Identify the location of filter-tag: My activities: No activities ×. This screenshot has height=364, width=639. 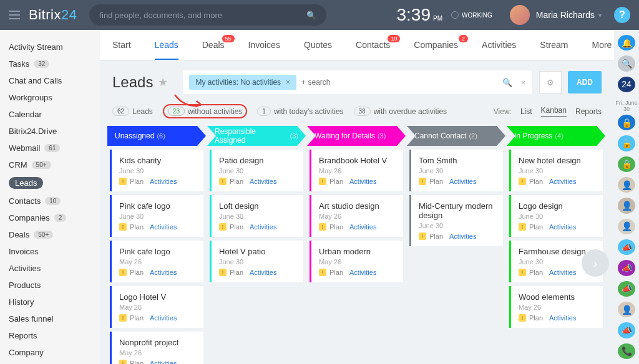
(243, 82).